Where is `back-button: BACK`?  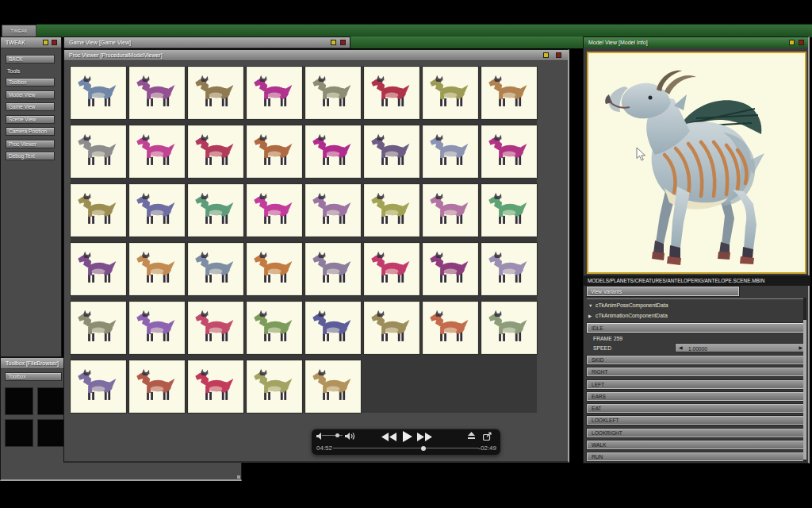 back-button: BACK is located at coordinates (30, 59).